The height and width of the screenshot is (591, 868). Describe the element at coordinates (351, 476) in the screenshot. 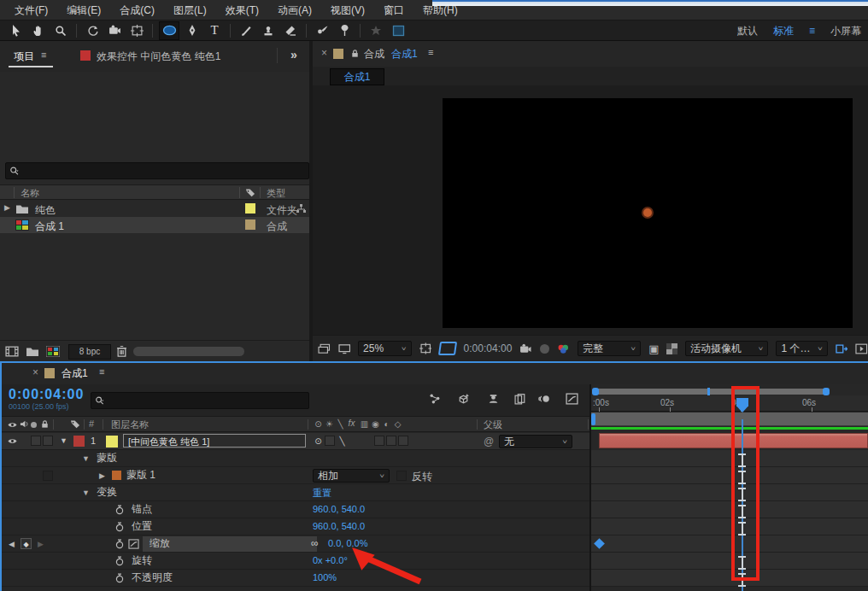

I see `mask-mode-dropdown: 相加˅` at that location.